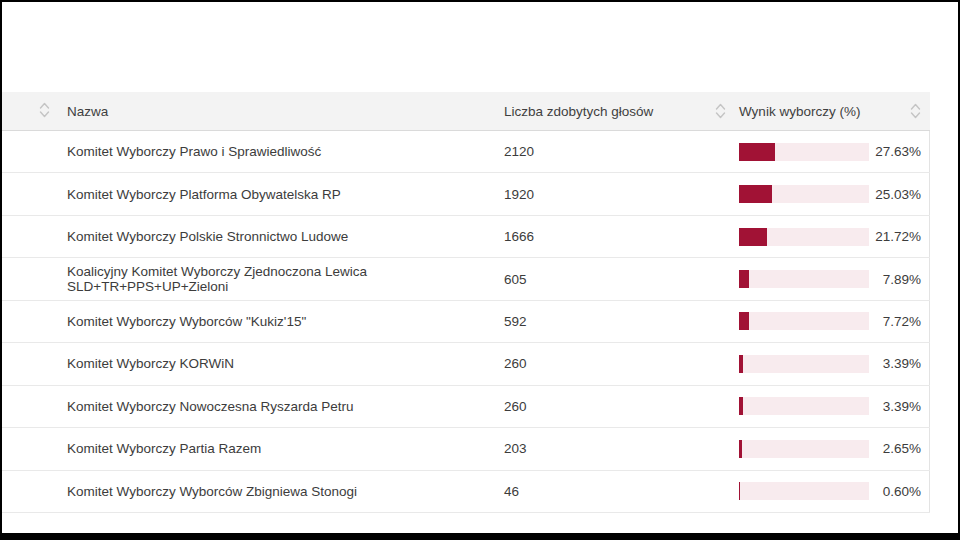 Image resolution: width=960 pixels, height=540 pixels. I want to click on row-name: Komitet Wyborczy Partia Razem, so click(284, 448).